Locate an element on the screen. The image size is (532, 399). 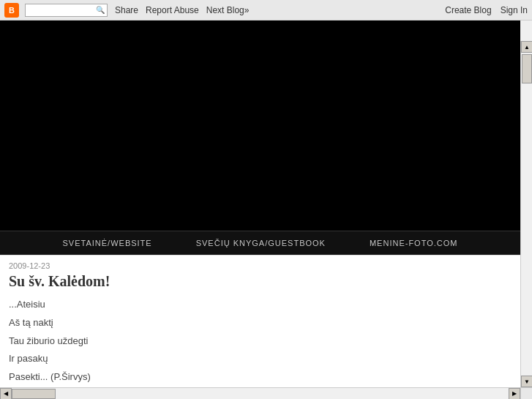
scroll-down-button: ▼ is located at coordinates (527, 381).